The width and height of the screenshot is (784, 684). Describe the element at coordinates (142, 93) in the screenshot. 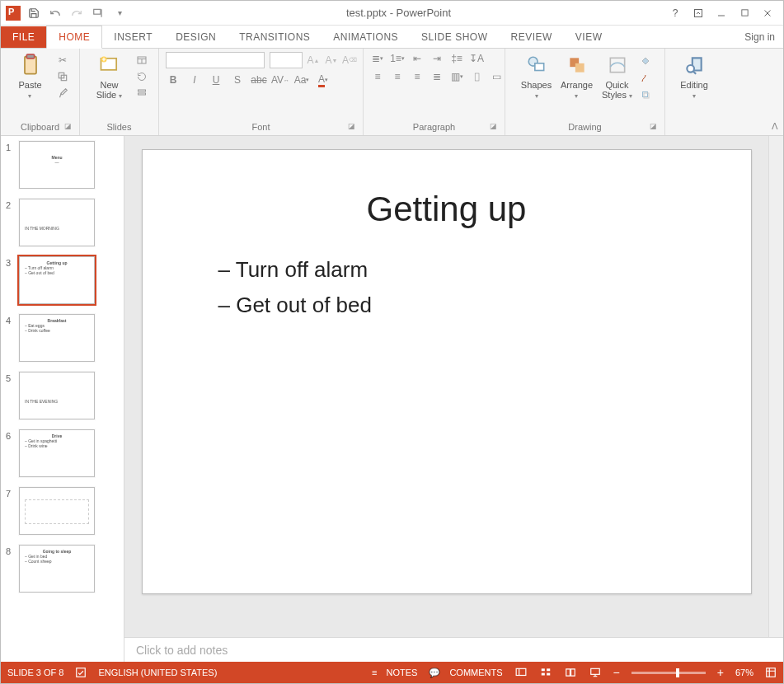

I see `section-icon` at that location.